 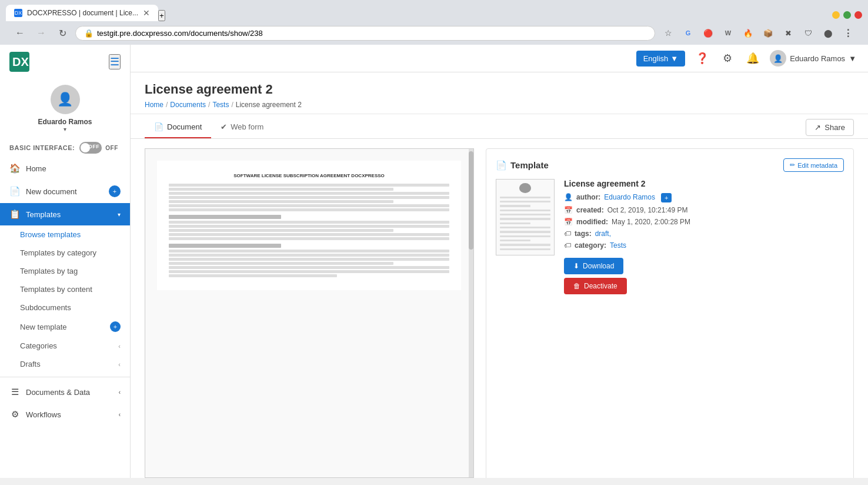 What do you see at coordinates (727, 58) in the screenshot?
I see `settings-button: ⚙` at bounding box center [727, 58].